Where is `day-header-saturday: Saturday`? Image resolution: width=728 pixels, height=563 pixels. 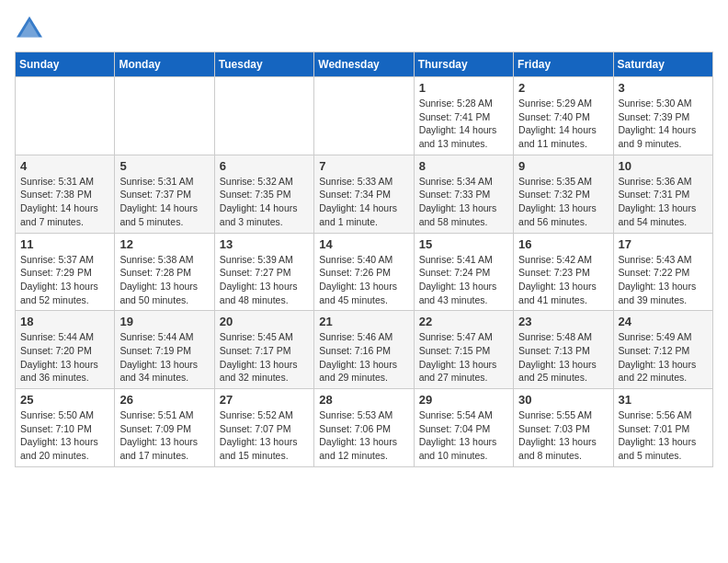
day-header-saturday: Saturday is located at coordinates (663, 64).